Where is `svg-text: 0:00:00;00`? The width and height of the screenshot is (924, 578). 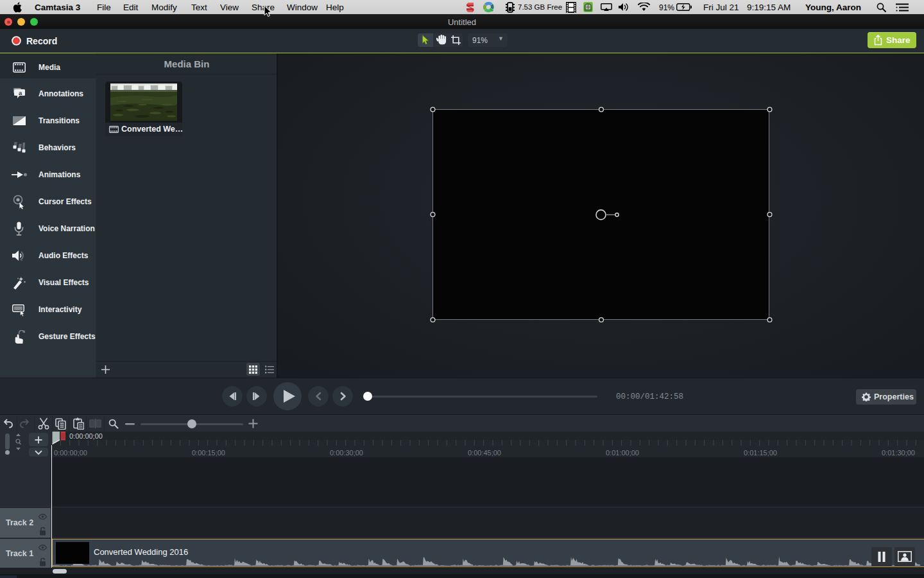
svg-text: 0:00:00;00 is located at coordinates (71, 453).